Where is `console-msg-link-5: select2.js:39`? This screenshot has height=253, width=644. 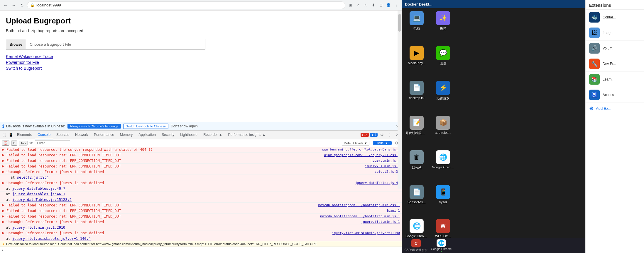
console-msg-link-5: select2.js:39 is located at coordinates (387, 172).